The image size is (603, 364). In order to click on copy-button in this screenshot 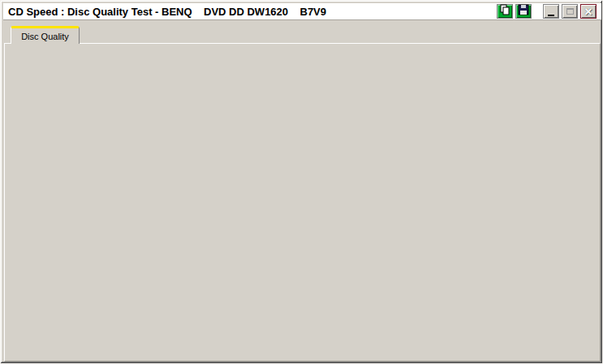, I will do `click(505, 11)`.